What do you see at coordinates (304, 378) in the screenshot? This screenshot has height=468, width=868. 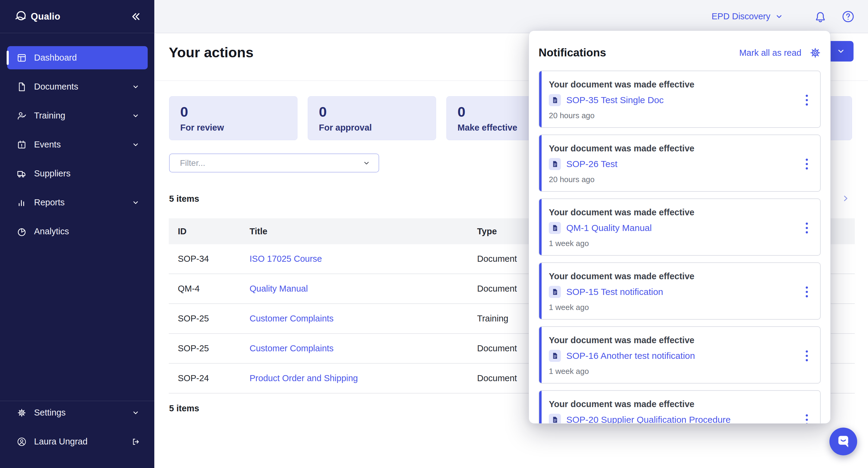 I see `document-link: Product Order and Shipping` at bounding box center [304, 378].